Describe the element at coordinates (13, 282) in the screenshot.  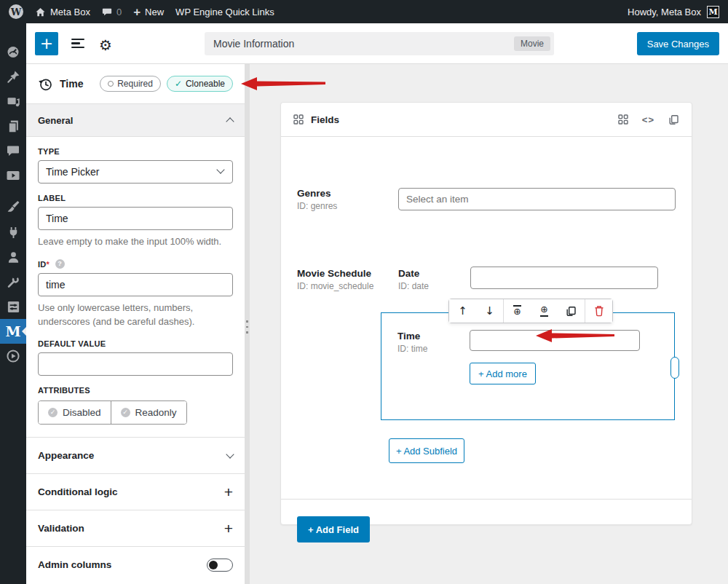
I see `sidebar-item-tools` at that location.